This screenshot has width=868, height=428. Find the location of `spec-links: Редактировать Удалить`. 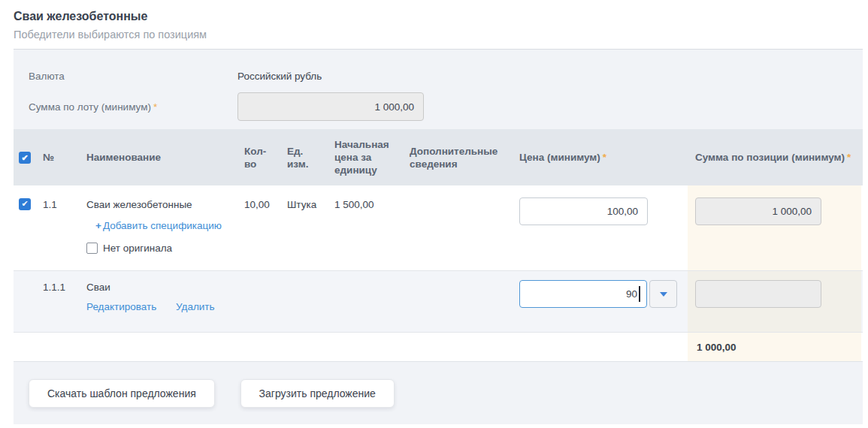

spec-links: Редактировать Удалить is located at coordinates (162, 306).